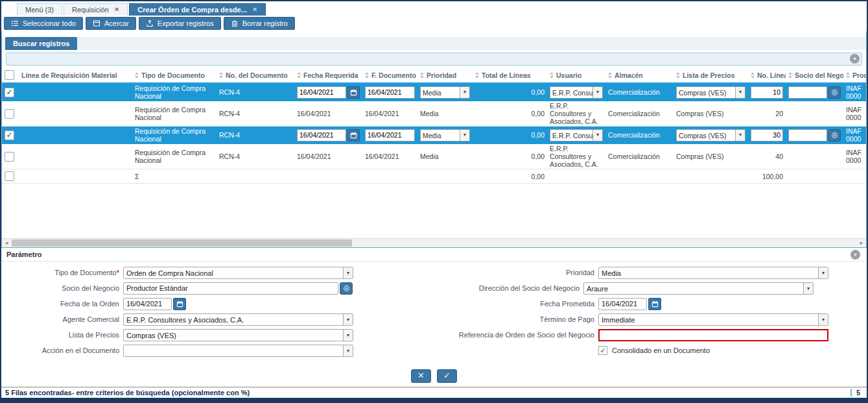  Describe the element at coordinates (538, 156) in the screenshot. I see `cell-total-lineas: 0,00` at that location.